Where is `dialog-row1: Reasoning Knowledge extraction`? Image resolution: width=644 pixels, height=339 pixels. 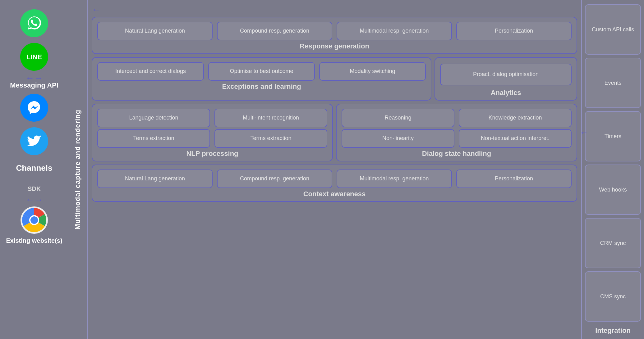
dialog-row1: Reasoning Knowledge extraction is located at coordinates (457, 118).